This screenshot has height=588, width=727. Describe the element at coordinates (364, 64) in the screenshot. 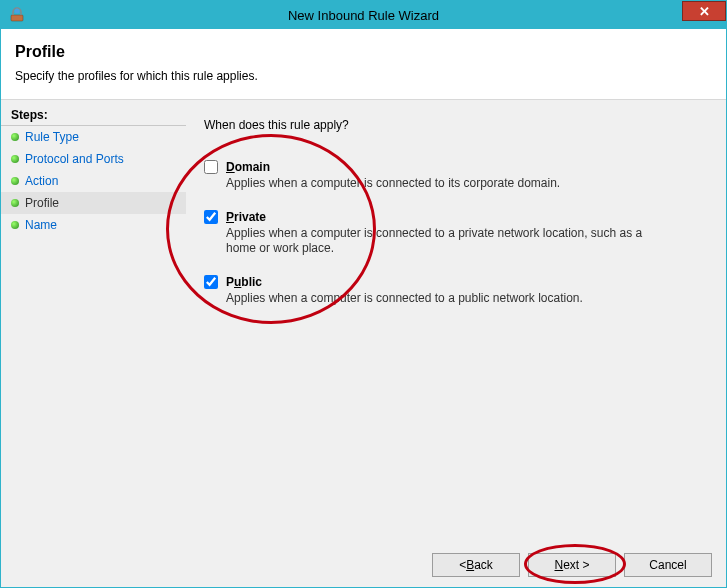

I see `header: Profile Specify the profiles for which t…` at that location.